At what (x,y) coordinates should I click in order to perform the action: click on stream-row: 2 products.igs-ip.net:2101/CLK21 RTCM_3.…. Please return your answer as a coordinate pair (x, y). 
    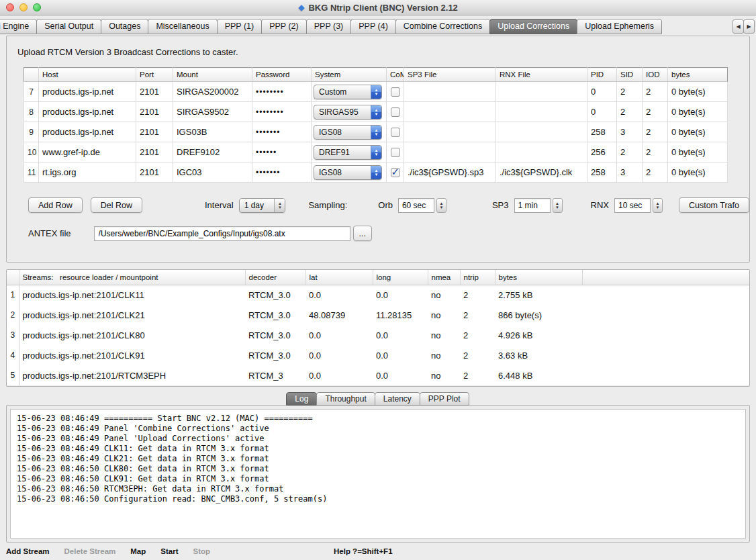
    Looking at the image, I should click on (378, 315).